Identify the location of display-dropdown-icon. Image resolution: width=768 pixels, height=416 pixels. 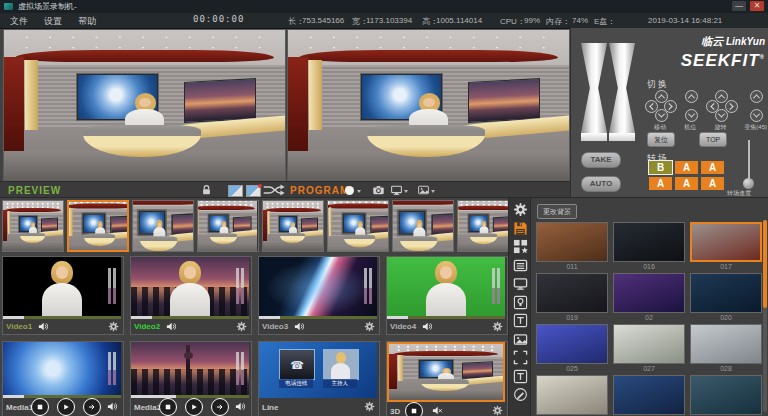
(406, 192).